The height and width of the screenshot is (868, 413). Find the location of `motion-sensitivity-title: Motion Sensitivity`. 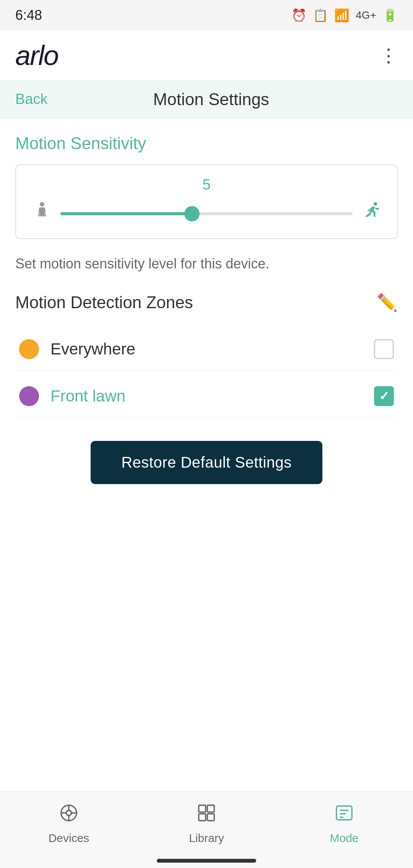

motion-sensitivity-title: Motion Sensitivity is located at coordinates (206, 143).